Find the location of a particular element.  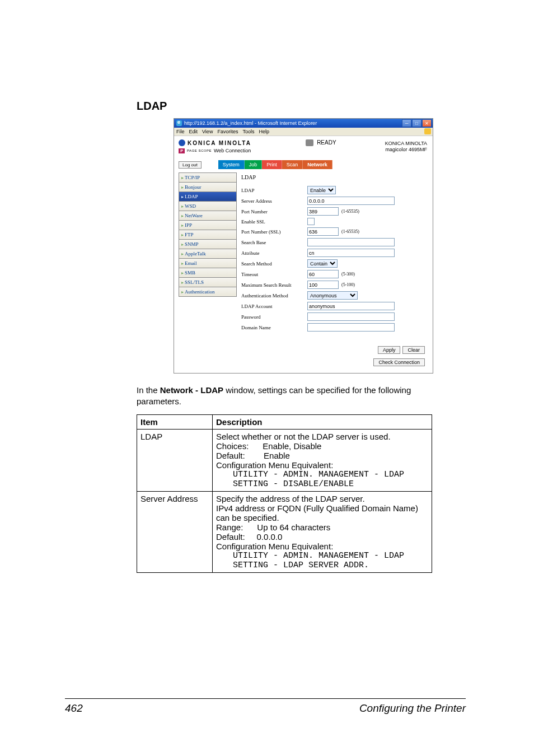

pane-title: LDAP is located at coordinates (334, 177).